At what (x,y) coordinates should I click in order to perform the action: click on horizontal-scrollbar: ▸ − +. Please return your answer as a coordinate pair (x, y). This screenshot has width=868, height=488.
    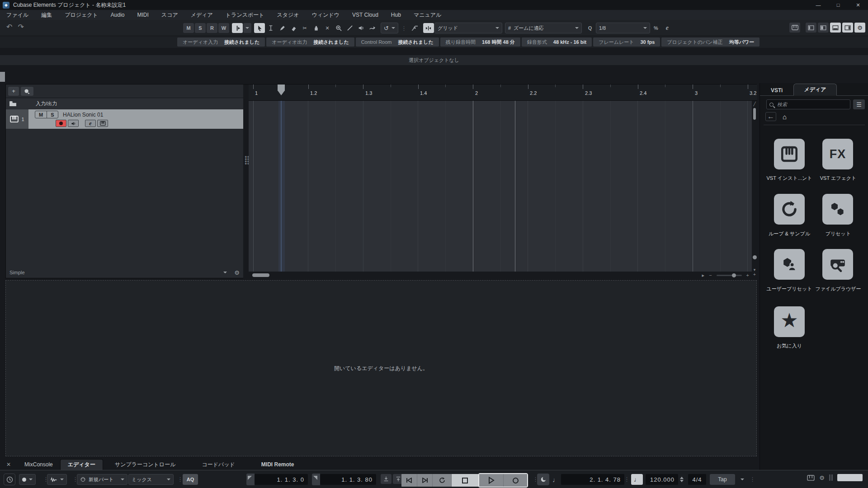
    Looking at the image, I should click on (500, 275).